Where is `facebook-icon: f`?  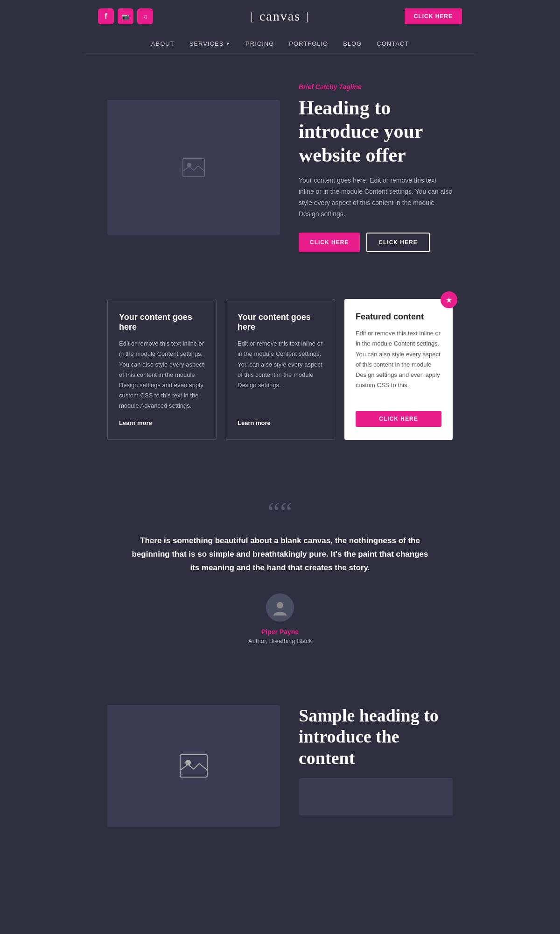 facebook-icon: f is located at coordinates (106, 16).